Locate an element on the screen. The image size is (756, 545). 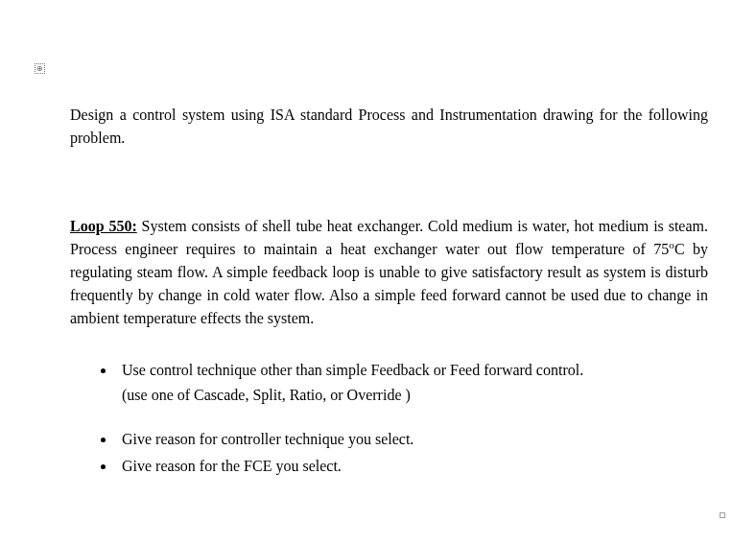
list-item: Give reason for the FCE you select. is located at coordinates (413, 466).